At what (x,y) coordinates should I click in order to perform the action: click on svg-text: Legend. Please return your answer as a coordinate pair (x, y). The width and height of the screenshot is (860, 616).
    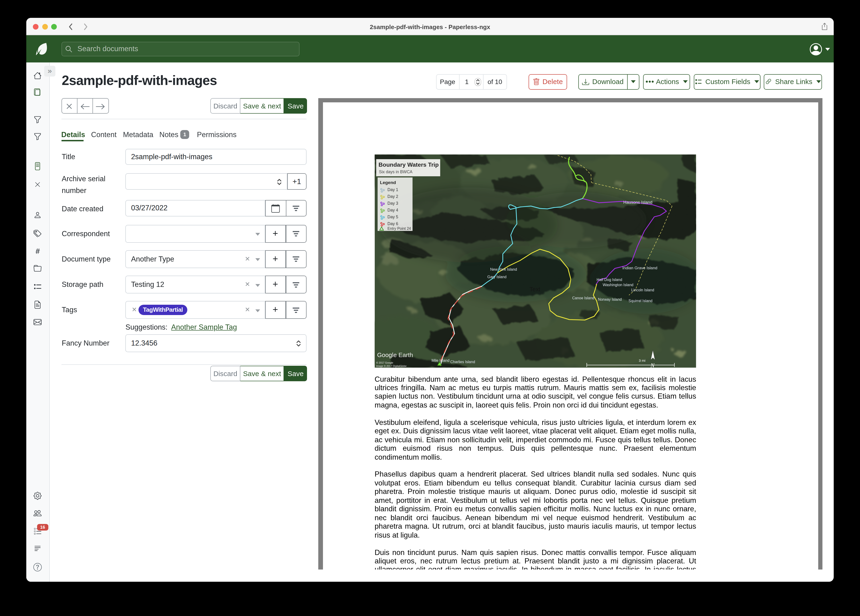
    Looking at the image, I should click on (388, 182).